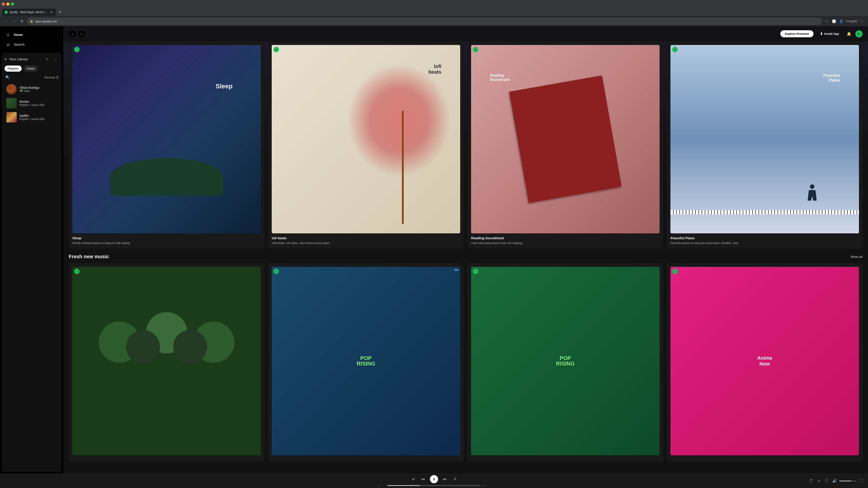  What do you see at coordinates (434, 481) in the screenshot?
I see `player-center: ⇄ ⏮ ⏸ ⏭ ↺ -:-- -:--` at bounding box center [434, 481].